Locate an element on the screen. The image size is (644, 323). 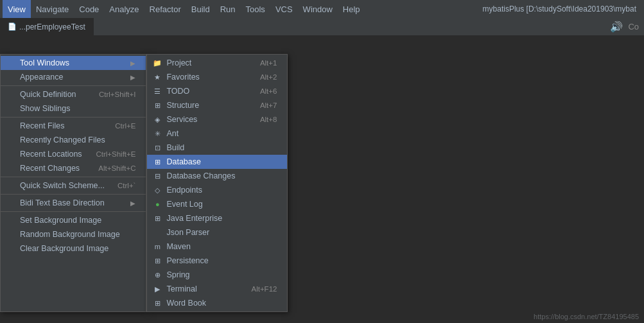
submenu-ant: ✳ Ant is located at coordinates (217, 134).